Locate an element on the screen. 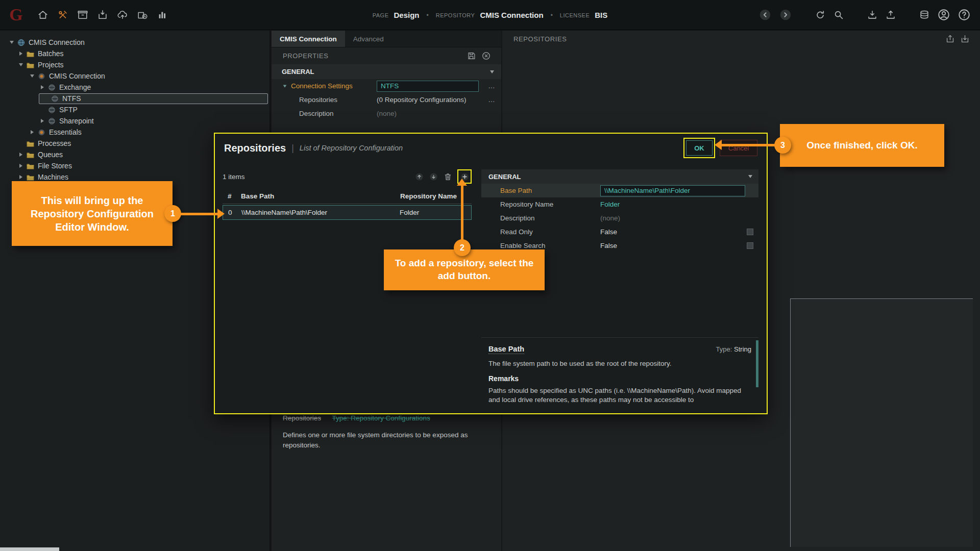 The width and height of the screenshot is (980, 551). repository-row-0: 0 \\MachineName\Path\Folder Folder is located at coordinates (347, 212).